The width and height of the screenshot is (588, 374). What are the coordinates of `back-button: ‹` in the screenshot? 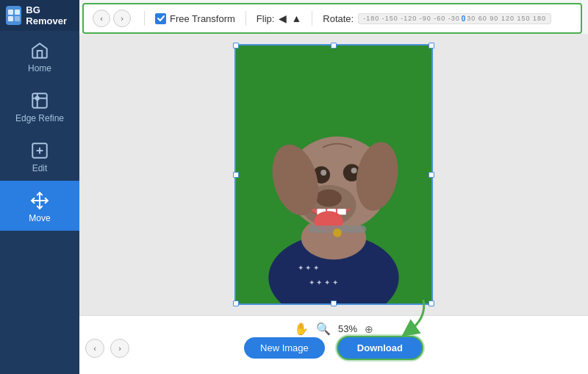 It's located at (101, 18).